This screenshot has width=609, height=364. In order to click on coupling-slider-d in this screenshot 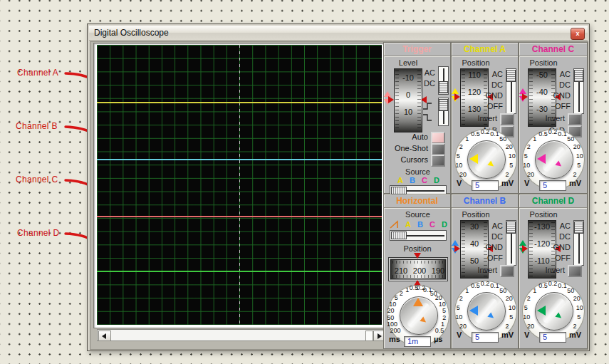, I will do `click(578, 243)`.